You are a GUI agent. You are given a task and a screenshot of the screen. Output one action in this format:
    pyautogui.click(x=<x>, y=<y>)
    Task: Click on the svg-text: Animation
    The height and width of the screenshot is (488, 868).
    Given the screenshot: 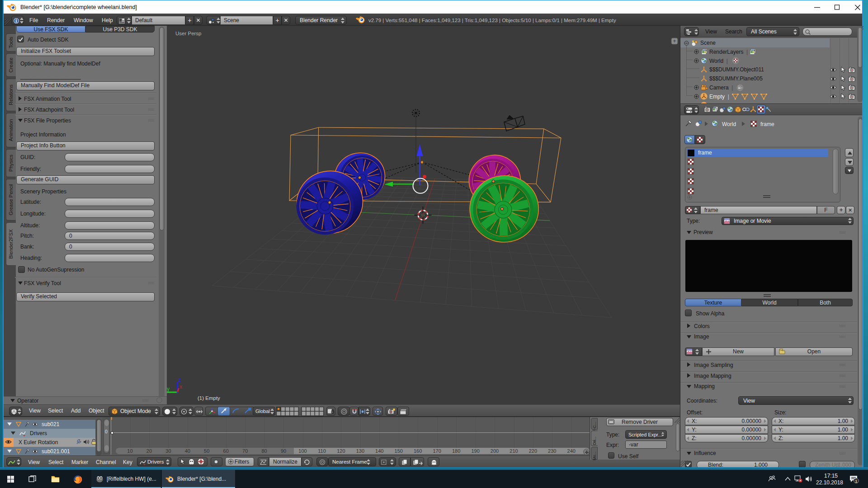 What is the action you would take?
    pyautogui.click(x=11, y=130)
    